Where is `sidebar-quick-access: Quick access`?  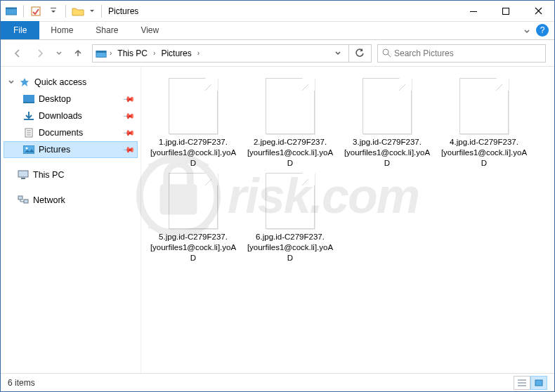
sidebar-quick-access: Quick access is located at coordinates (70, 82).